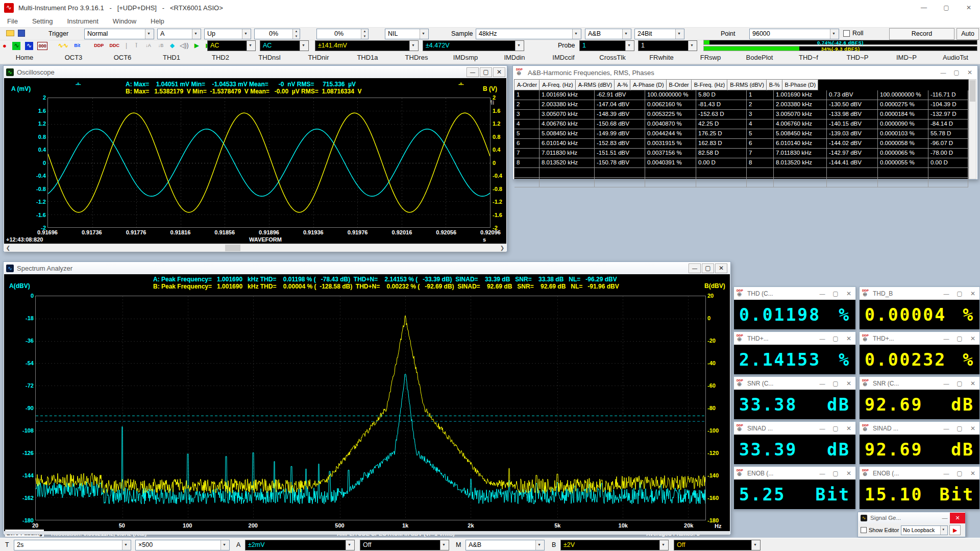  Describe the element at coordinates (149, 46) in the screenshot. I see `import-a-icon: ↓A` at that location.